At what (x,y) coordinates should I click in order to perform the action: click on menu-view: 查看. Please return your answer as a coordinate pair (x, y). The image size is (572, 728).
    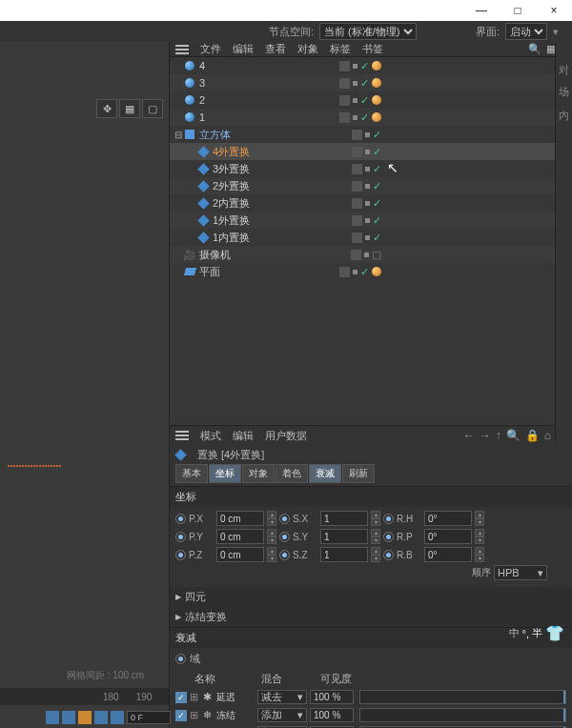
    Looking at the image, I should click on (276, 50).